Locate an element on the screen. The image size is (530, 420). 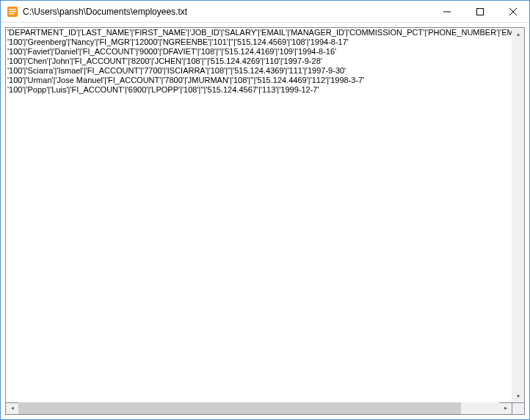
scroll-left-button: ◂ is located at coordinates (12, 408).